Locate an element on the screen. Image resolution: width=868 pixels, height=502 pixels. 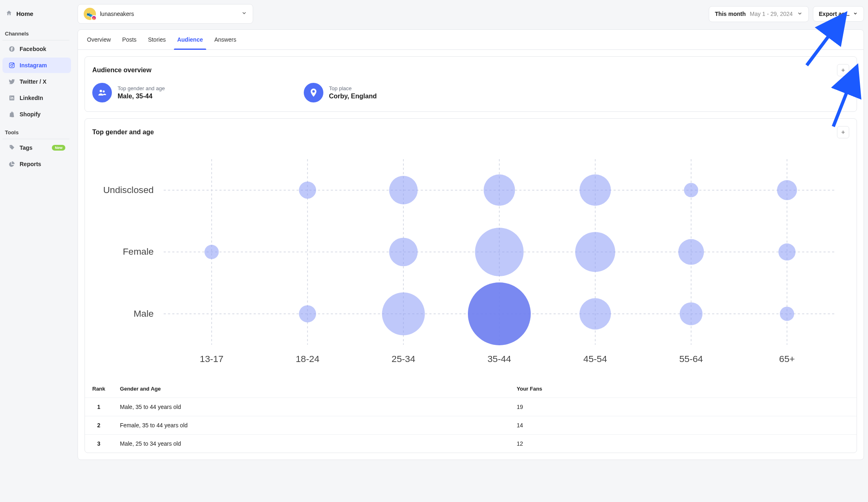
stat-top-gender-age: Top gender and age Male, 35-44 is located at coordinates (129, 93).